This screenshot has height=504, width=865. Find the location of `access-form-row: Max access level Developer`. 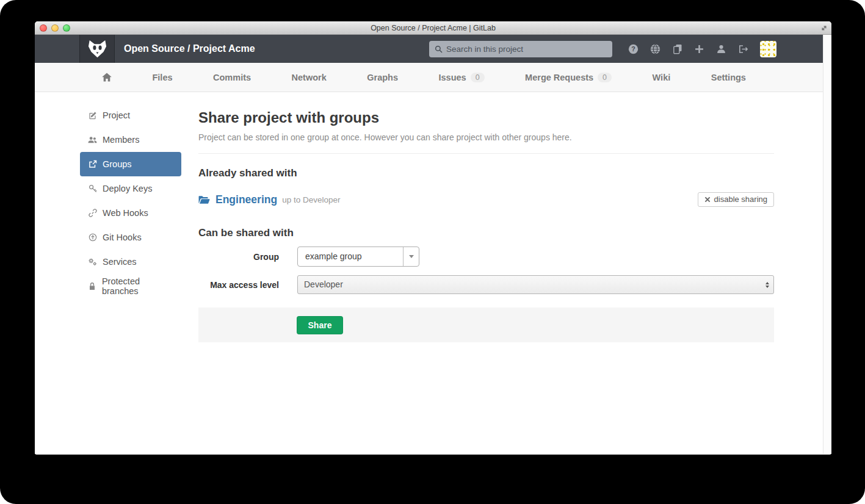

access-form-row: Max access level Developer is located at coordinates (486, 284).